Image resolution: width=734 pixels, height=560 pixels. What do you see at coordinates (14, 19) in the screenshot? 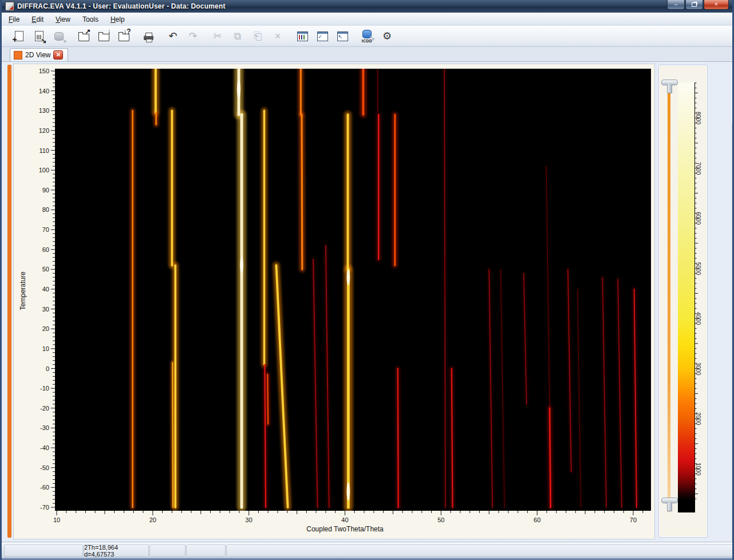
I see `menu-file: File` at bounding box center [14, 19].